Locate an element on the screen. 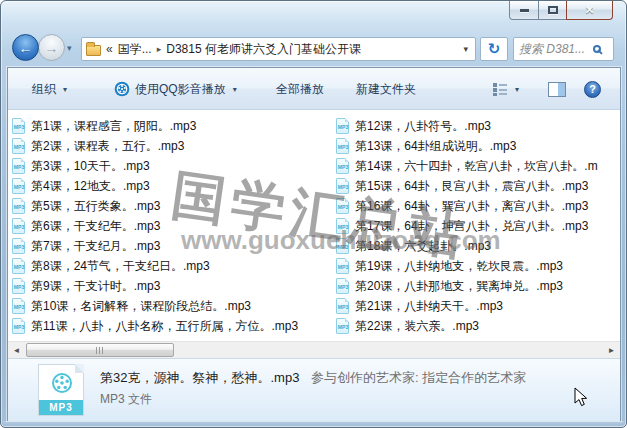 This screenshot has width=627, height=428. new-folder-button: 新建文件夹 is located at coordinates (386, 89).